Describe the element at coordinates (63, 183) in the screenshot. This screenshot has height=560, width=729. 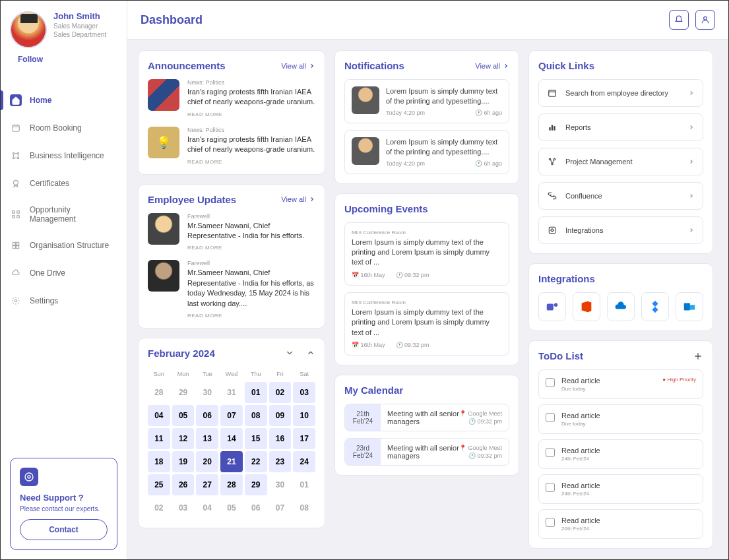
I see `nav-item-certificates: Certificates` at that location.